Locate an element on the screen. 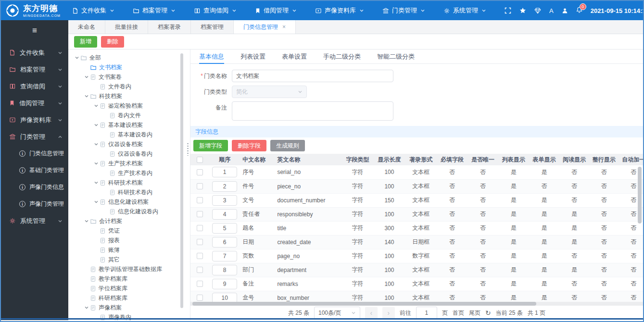 The height and width of the screenshot is (322, 644). star-icon is located at coordinates (523, 11).